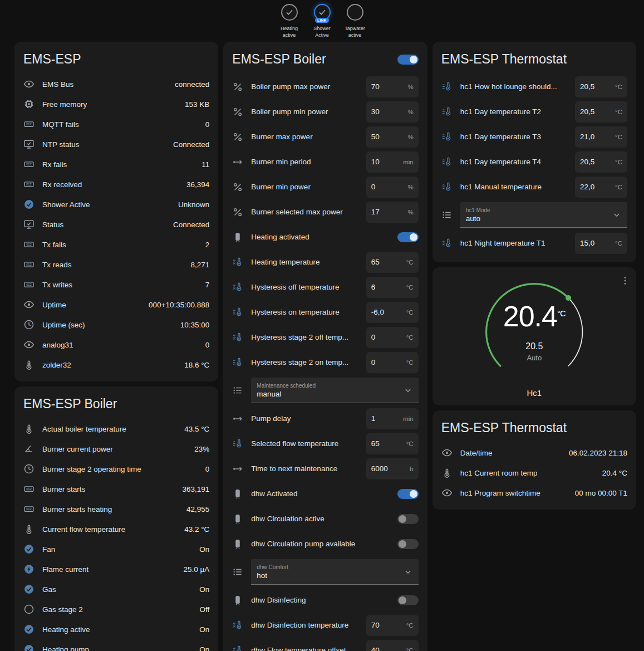 Image resolution: width=644 pixels, height=651 pixels. What do you see at coordinates (116, 645) in the screenshot?
I see `entity-row: Heating pump On` at bounding box center [116, 645].